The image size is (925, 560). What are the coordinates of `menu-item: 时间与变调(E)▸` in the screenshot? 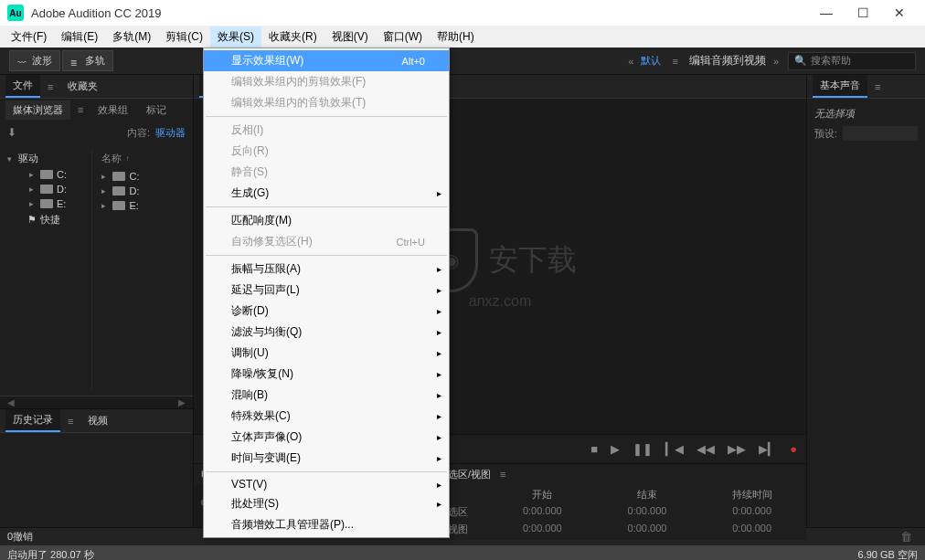 It's located at (326, 459).